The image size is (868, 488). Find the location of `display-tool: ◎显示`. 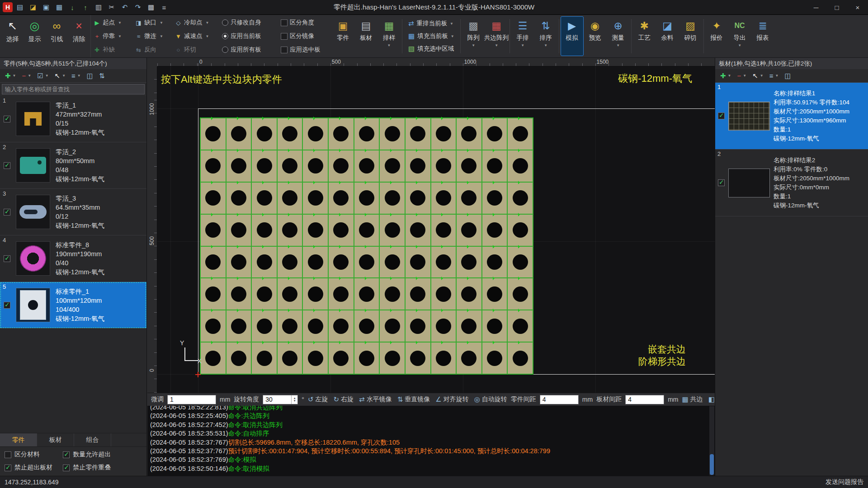

display-tool: ◎显示 is located at coordinates (34, 36).